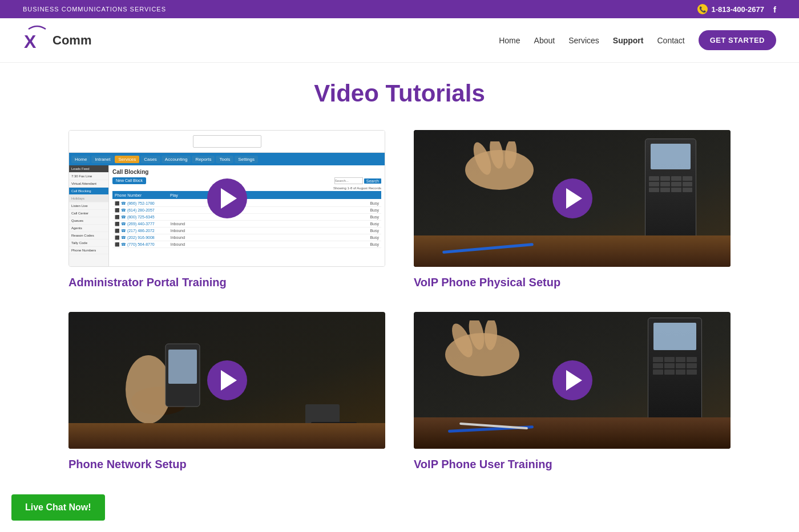 The height and width of the screenshot is (532, 799). What do you see at coordinates (37, 39) in the screenshot?
I see `logo-svg: X` at bounding box center [37, 39].